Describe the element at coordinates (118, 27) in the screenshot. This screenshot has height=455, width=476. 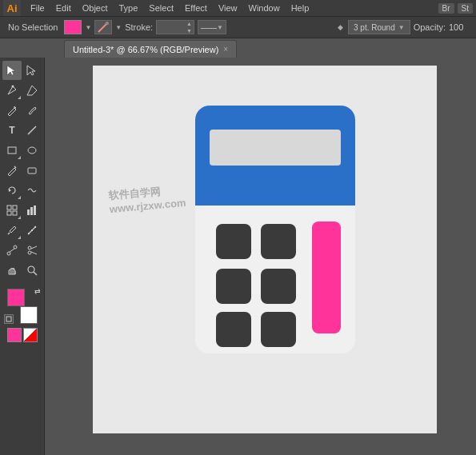
I see `stroke-tool-arrow: ▼` at that location.